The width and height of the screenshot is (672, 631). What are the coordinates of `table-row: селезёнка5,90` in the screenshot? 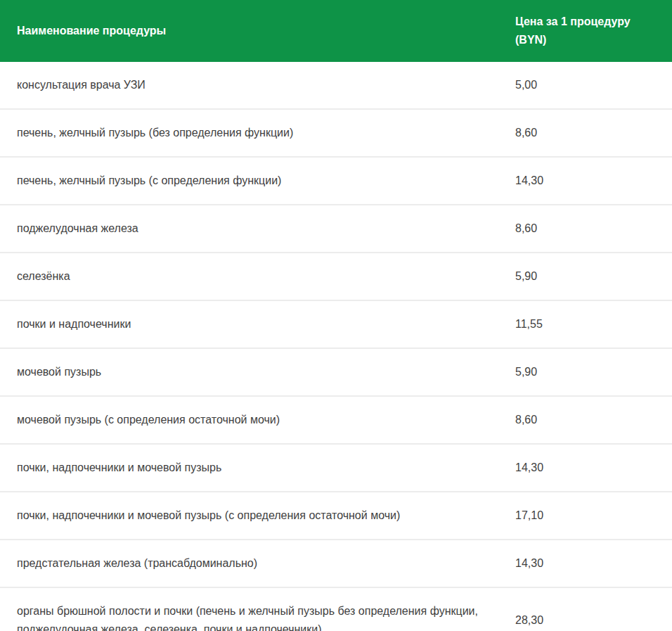 It's located at (336, 276).